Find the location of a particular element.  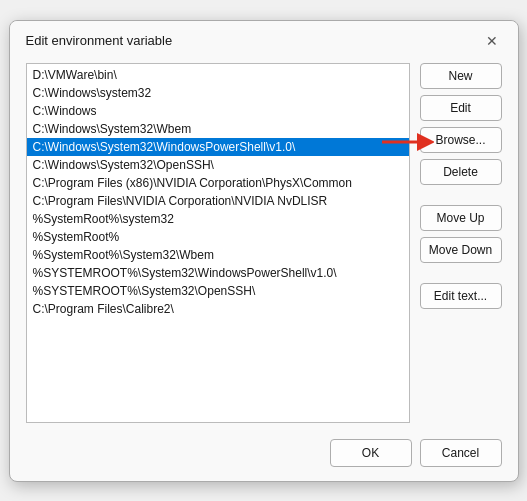

cancel-button: Cancel is located at coordinates (461, 453).